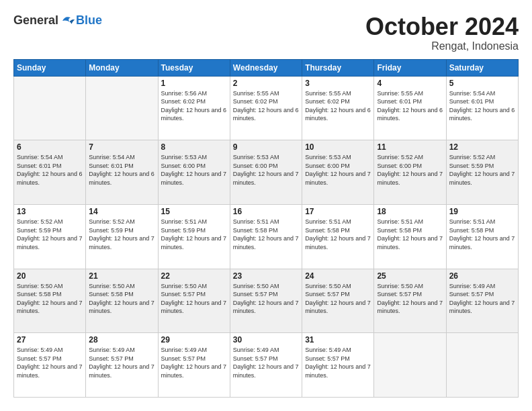 Image resolution: width=532 pixels, height=411 pixels. Describe the element at coordinates (442, 46) in the screenshot. I see `subtitle: Rengat, Indonesia` at that location.